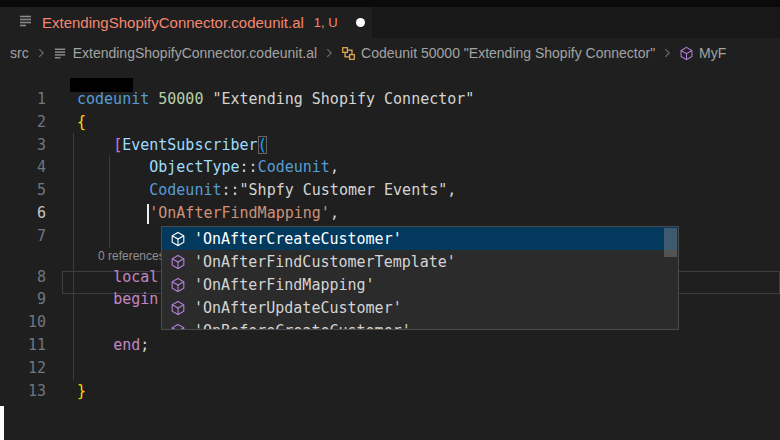 Image resolution: width=780 pixels, height=440 pixels. What do you see at coordinates (20, 53) in the screenshot?
I see `breadcrumb-item-src: src` at bounding box center [20, 53].